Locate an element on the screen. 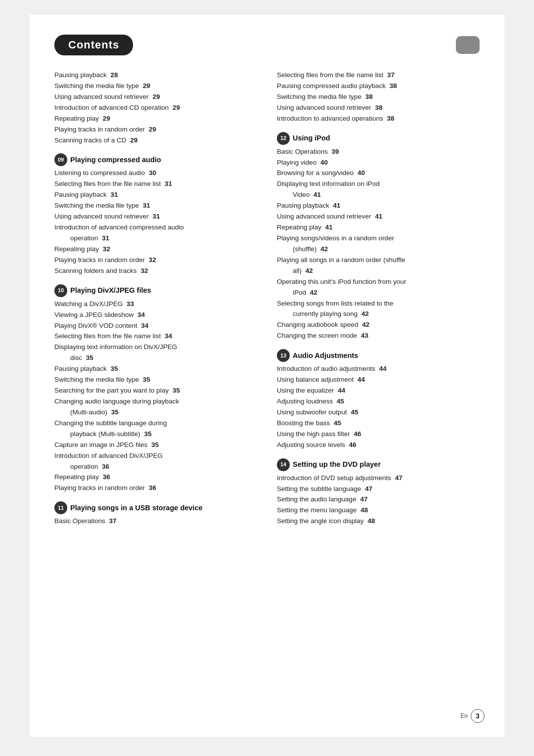 The height and width of the screenshot is (756, 534). title-decoration is located at coordinates (468, 45).